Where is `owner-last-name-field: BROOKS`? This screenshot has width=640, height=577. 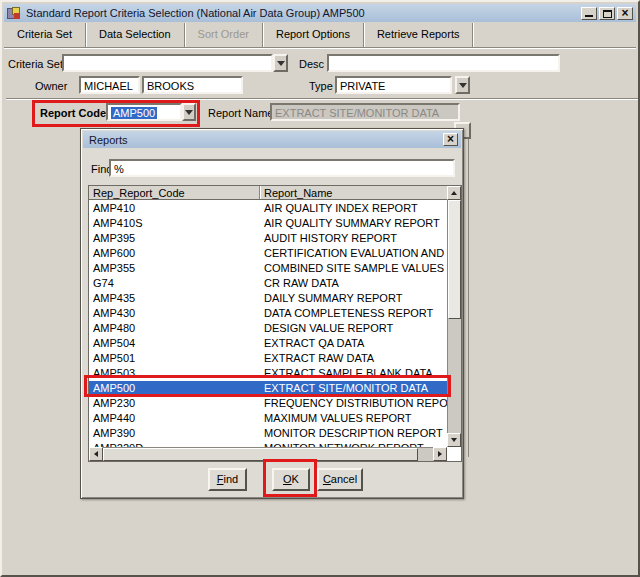 owner-last-name-field: BROOKS is located at coordinates (192, 85).